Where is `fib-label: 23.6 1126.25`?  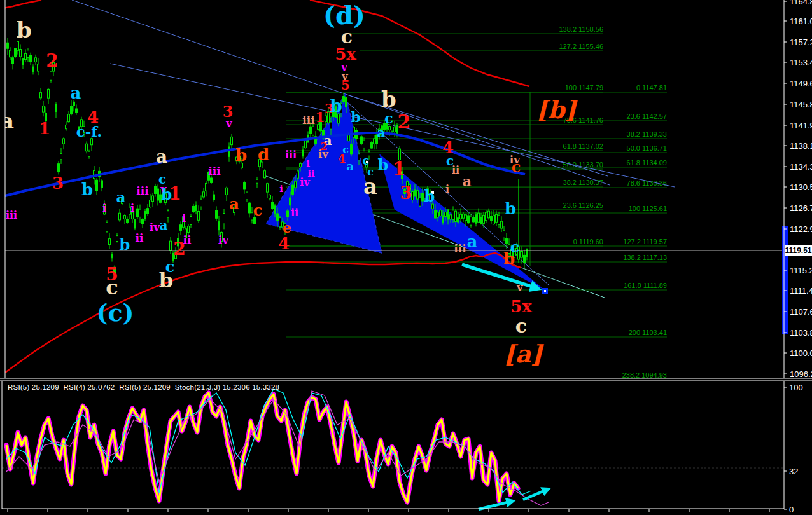
fib-label: 23.6 1126.25 is located at coordinates (583, 205).